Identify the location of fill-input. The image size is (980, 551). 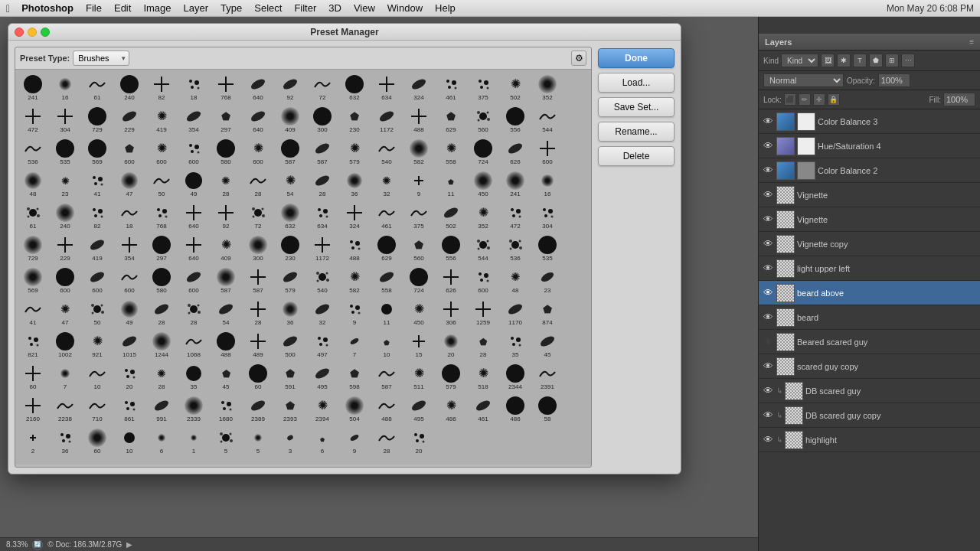
(959, 99).